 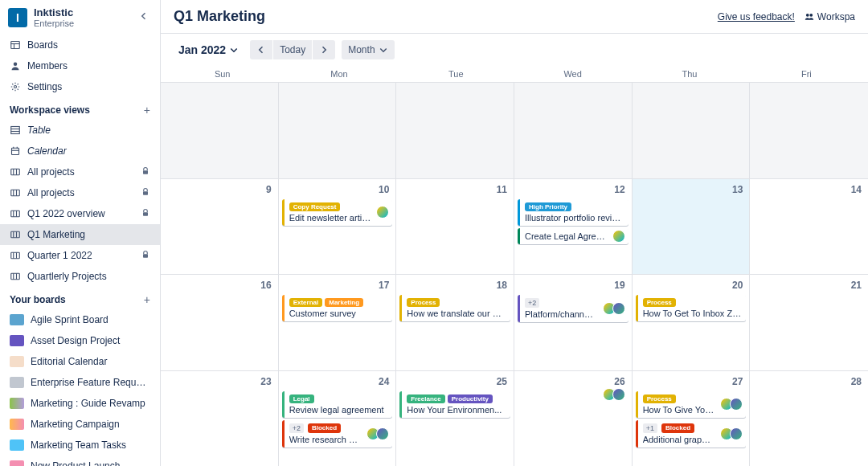 I want to click on card-label: Marketing, so click(x=344, y=302).